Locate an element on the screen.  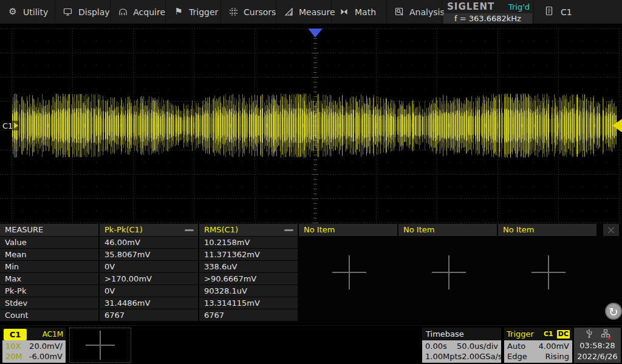
stat-label: Stdev is located at coordinates (49, 303).